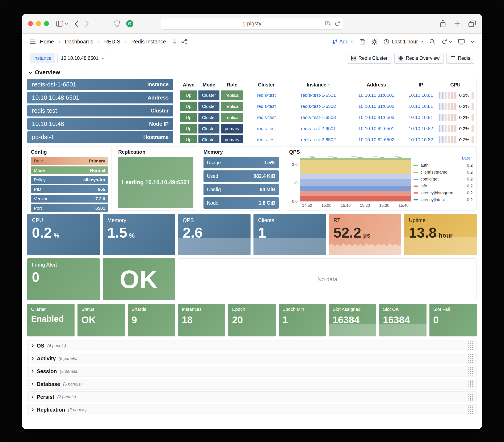  I want to click on redis-menu-link: Redis, so click(460, 58).